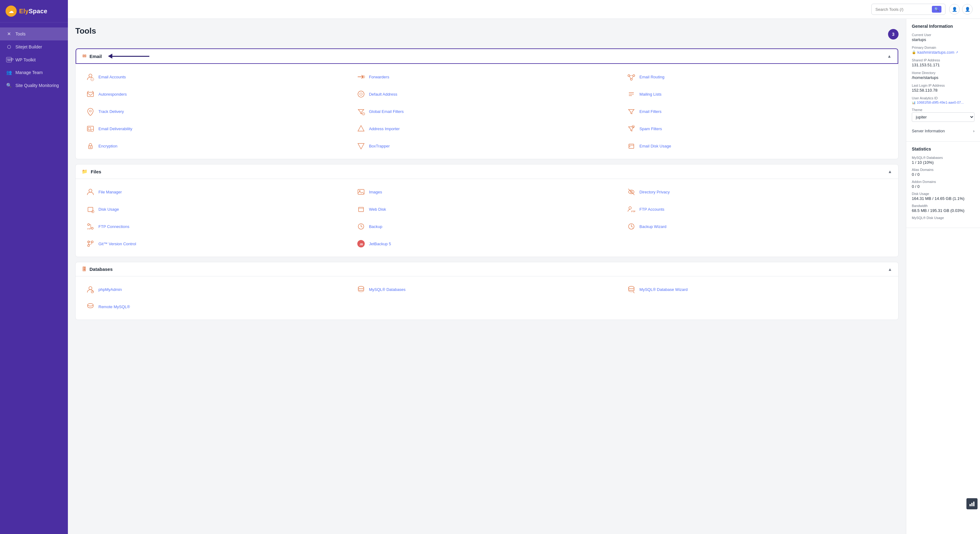 The height and width of the screenshot is (534, 980). I want to click on search-input, so click(902, 10).